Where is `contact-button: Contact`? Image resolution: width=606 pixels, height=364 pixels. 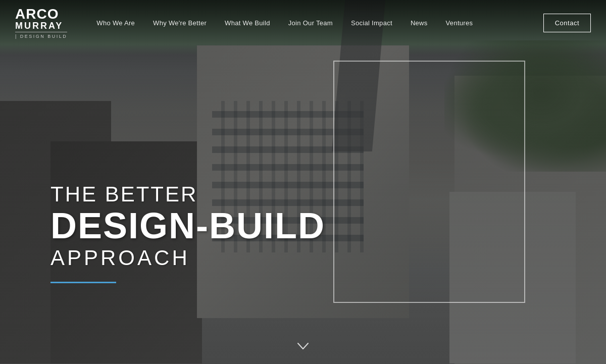 contact-button: Contact is located at coordinates (567, 23).